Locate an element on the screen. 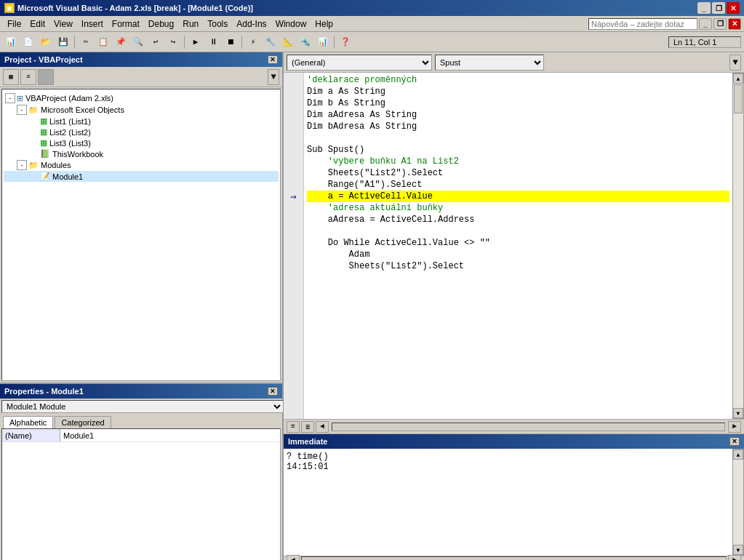  toolbar-play: ▶ is located at coordinates (196, 42).